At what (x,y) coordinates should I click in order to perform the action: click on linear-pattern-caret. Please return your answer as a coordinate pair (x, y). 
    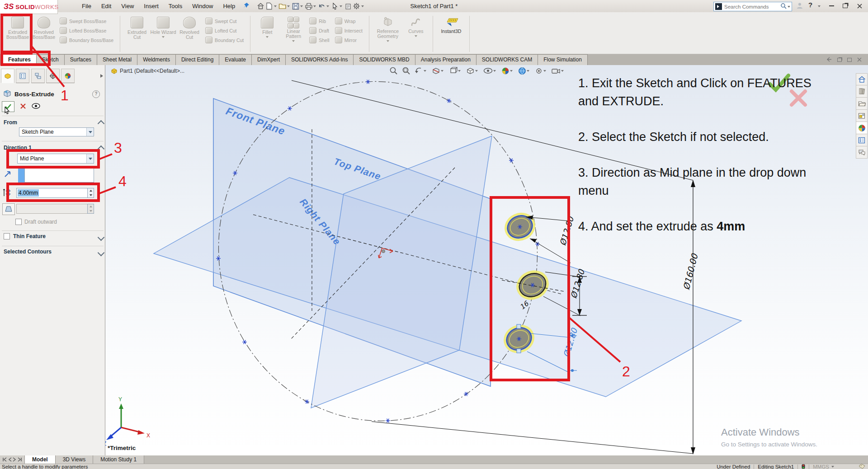
    Looking at the image, I should click on (293, 41).